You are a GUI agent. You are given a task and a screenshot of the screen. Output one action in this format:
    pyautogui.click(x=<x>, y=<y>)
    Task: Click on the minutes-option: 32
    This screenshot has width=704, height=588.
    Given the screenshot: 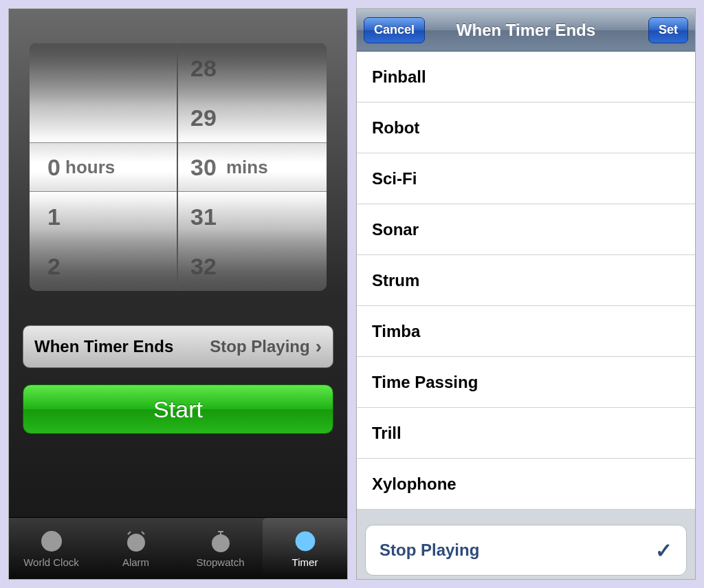 What is the action you would take?
    pyautogui.click(x=252, y=266)
    